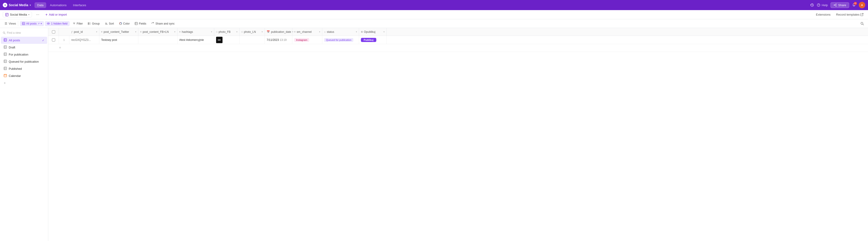 The height and width of the screenshot is (241, 868). Describe the element at coordinates (24, 76) in the screenshot. I see `sidebar-item-calendar: Calendar` at that location.